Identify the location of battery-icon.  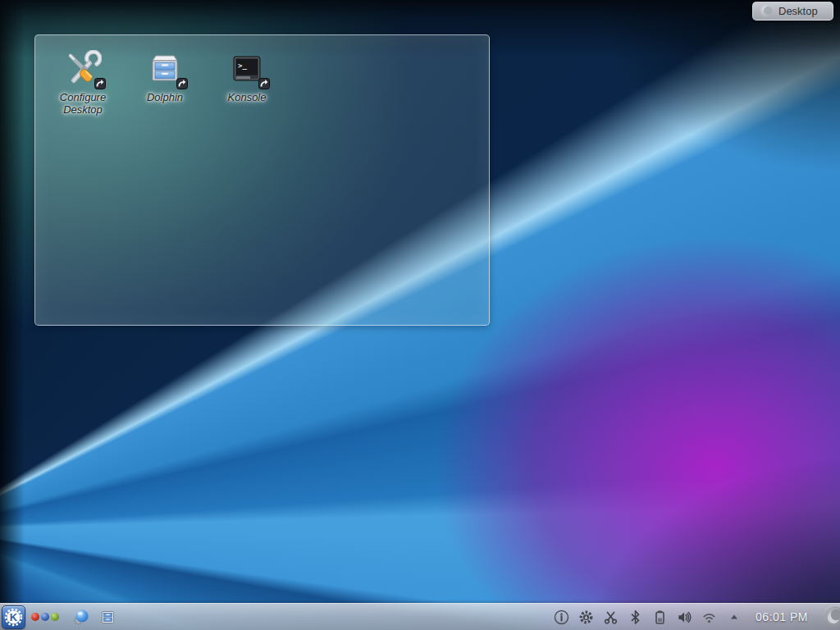
(660, 617).